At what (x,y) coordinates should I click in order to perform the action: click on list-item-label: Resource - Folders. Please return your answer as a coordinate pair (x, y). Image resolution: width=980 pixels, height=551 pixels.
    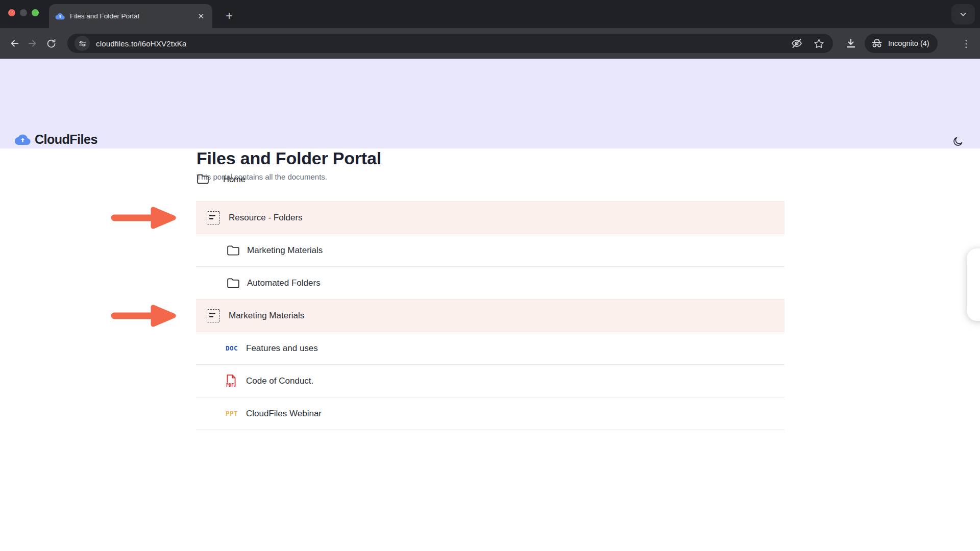
    Looking at the image, I should click on (265, 218).